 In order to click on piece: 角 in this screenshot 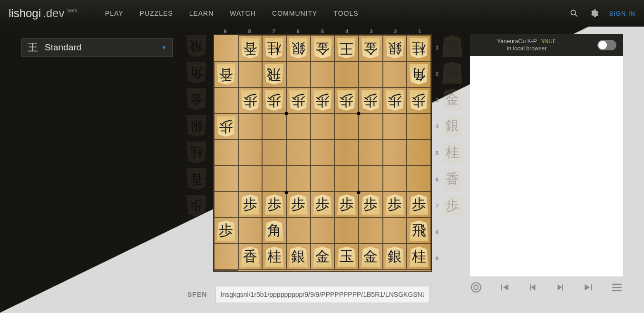, I will do `click(419, 74)`.